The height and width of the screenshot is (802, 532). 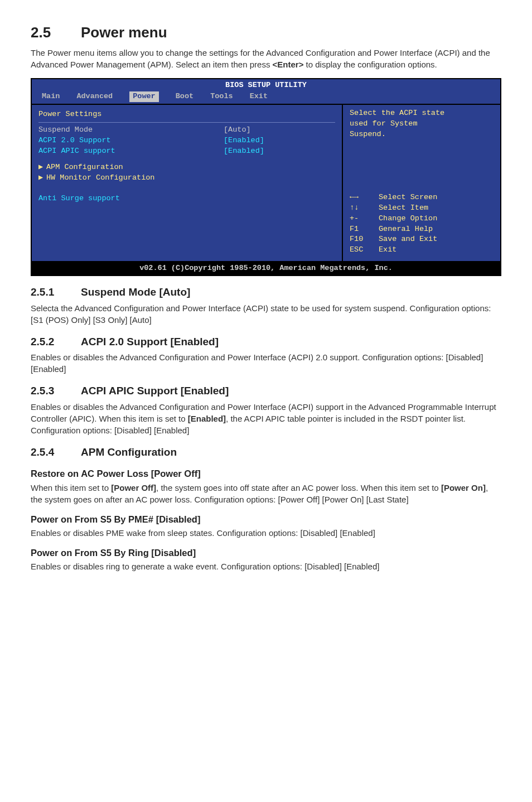 I want to click on subsection-heading-252: 2.5.2ACPI 2.0 Support [Enabled], so click(x=266, y=342).